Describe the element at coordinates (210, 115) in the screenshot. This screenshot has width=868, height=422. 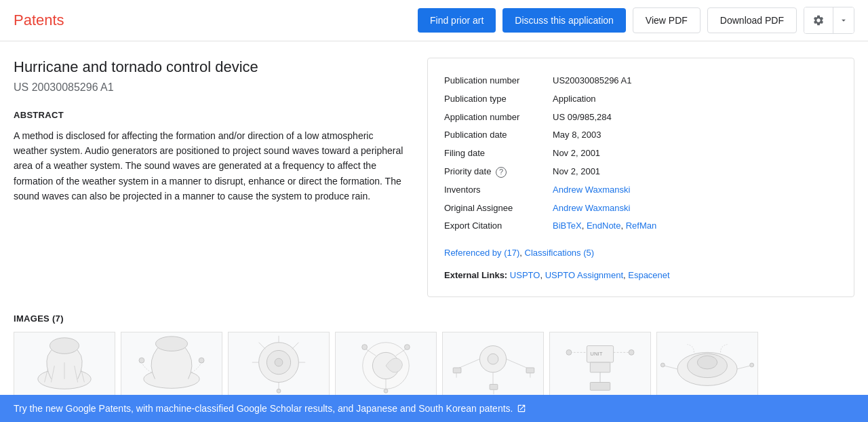
I see `abstract-heading: ABSTRACT` at that location.